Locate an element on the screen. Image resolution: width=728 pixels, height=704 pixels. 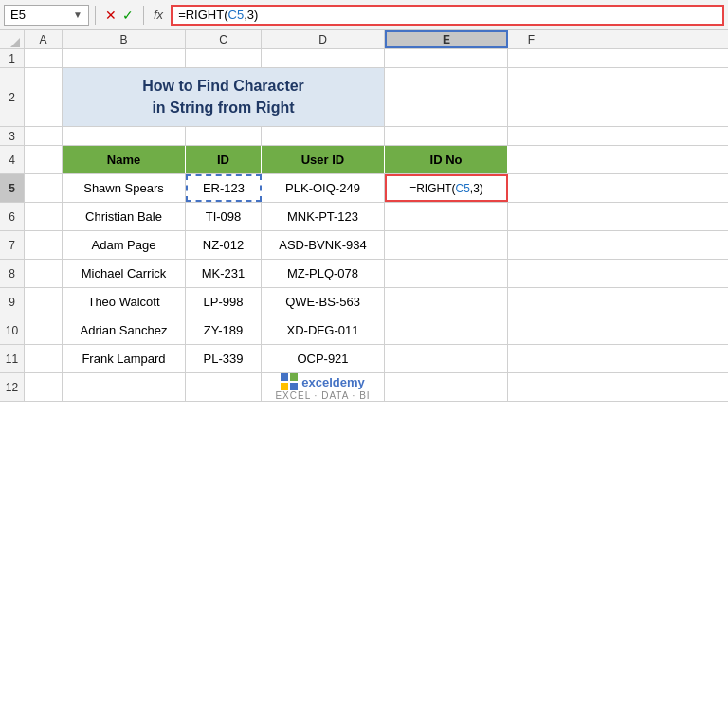
cell-b10: Adrian Sanchez is located at coordinates (124, 330).